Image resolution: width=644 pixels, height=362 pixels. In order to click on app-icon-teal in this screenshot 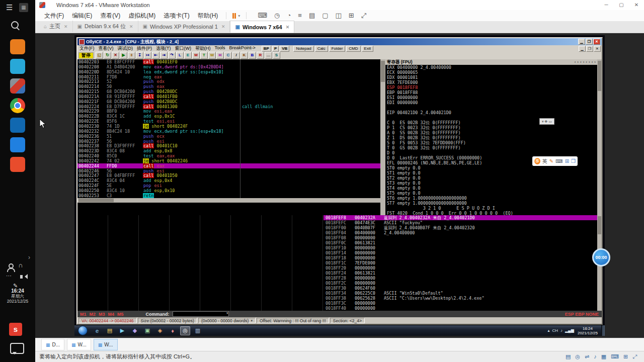, I will do `click(18, 66)`.